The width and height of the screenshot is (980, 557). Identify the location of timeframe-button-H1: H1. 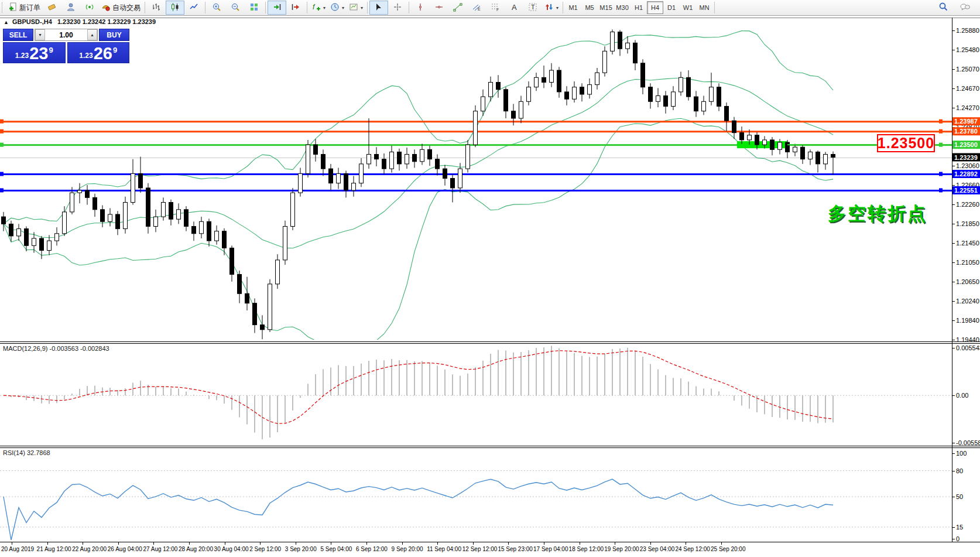
(639, 8).